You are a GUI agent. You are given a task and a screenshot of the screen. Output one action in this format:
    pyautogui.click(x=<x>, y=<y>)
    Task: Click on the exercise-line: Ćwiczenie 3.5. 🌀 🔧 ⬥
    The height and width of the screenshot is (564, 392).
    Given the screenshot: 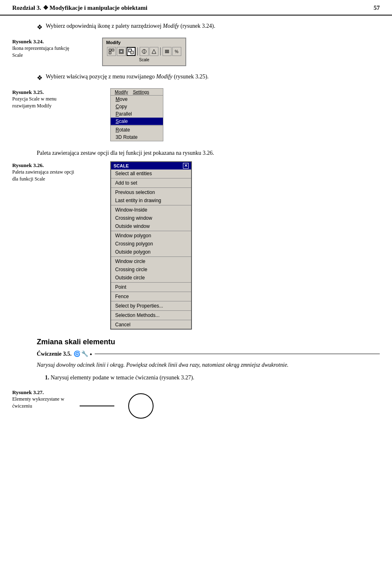 What is the action you would take?
    pyautogui.click(x=196, y=354)
    